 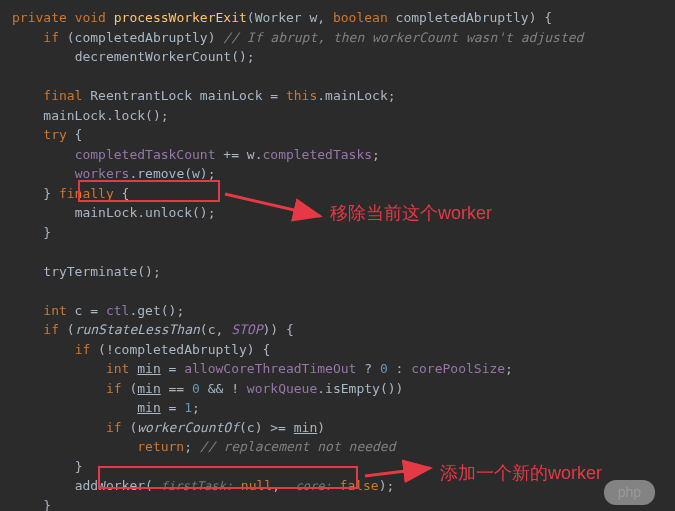 What do you see at coordinates (146, 212) in the screenshot?
I see `line-11: mainLock.unlock();` at bounding box center [146, 212].